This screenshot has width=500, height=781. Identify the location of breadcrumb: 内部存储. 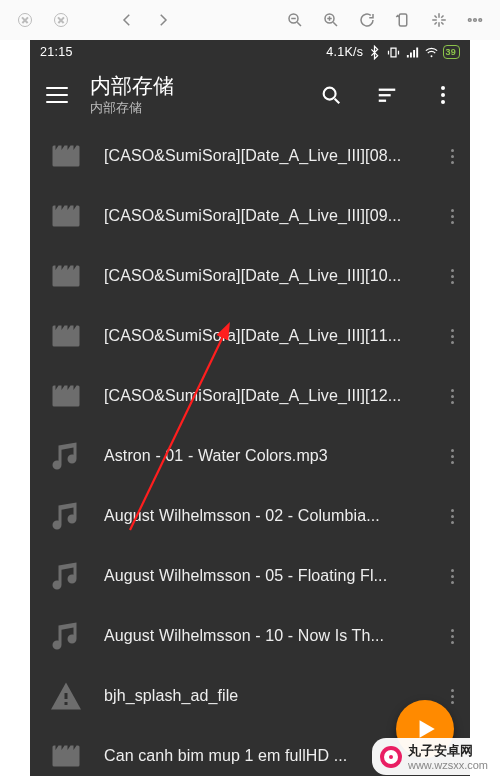
(132, 108).